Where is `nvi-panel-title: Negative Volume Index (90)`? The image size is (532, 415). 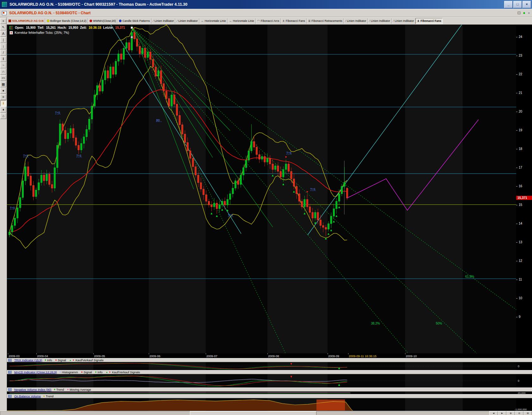
nvi-panel-title: Negative Volume Index (90) is located at coordinates (33, 390).